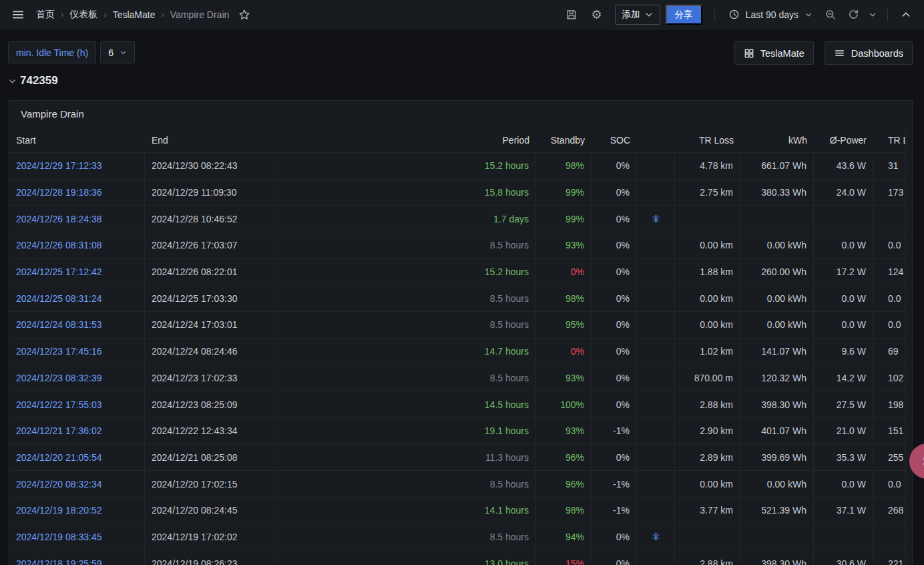 The height and width of the screenshot is (565, 924). What do you see at coordinates (59, 457) in the screenshot?
I see `start-time-link: 2024/12/20 21:05:54` at bounding box center [59, 457].